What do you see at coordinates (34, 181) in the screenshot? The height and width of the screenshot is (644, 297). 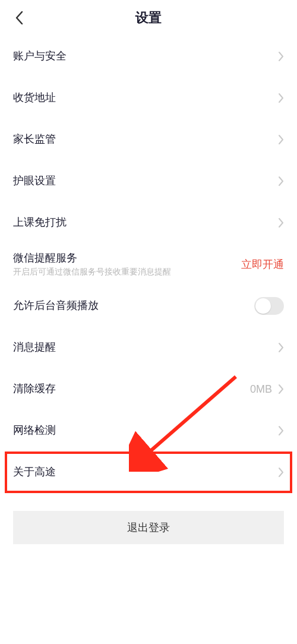 I see `row-label: 护眼设置` at bounding box center [34, 181].